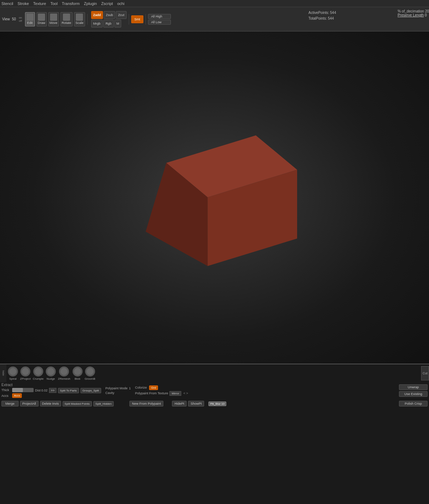 This screenshot has height=504, width=429. I want to click on on-label: on, so click(21, 18).